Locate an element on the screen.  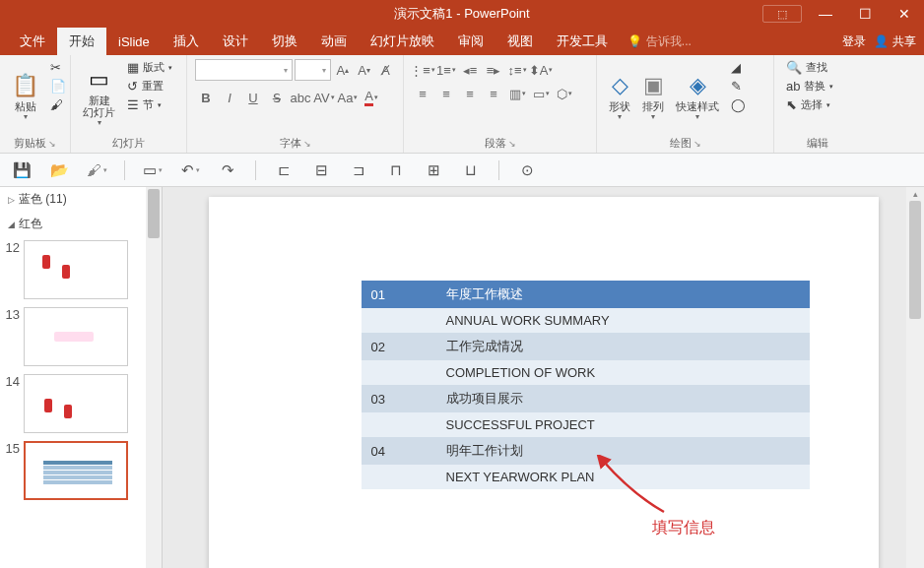
align-bottom-qat: ⊔ is located at coordinates (471, 170).